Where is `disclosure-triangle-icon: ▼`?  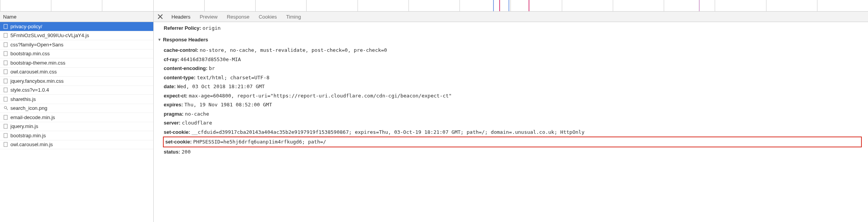 disclosure-triangle-icon: ▼ is located at coordinates (159, 40).